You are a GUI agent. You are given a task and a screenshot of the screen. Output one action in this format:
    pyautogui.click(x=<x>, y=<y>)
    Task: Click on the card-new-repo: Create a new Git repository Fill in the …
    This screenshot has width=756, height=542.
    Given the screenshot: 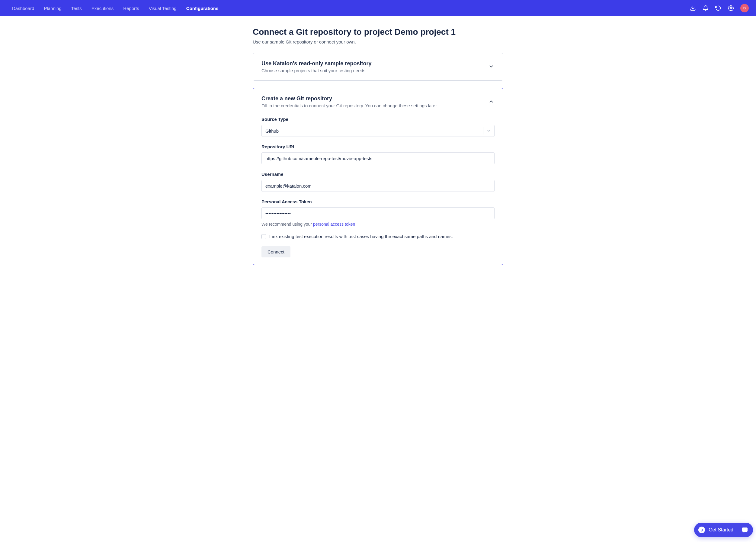 What is the action you would take?
    pyautogui.click(x=378, y=176)
    